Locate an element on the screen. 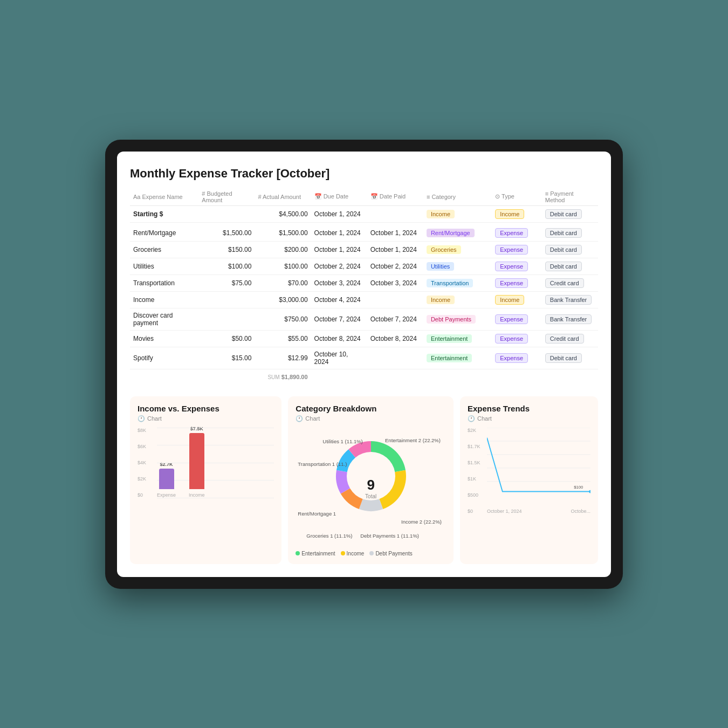  cell-name: Rent/Mortgage is located at coordinates (164, 233).